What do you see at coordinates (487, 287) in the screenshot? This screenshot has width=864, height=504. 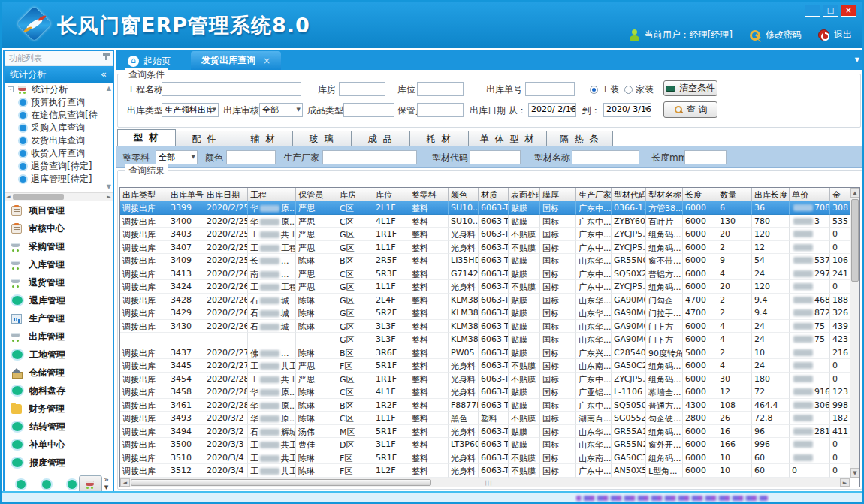 I see `table-row: 调拨出库34242020/2/26工工程严思G区1L1F整料光身料6063-T5…` at bounding box center [487, 287].